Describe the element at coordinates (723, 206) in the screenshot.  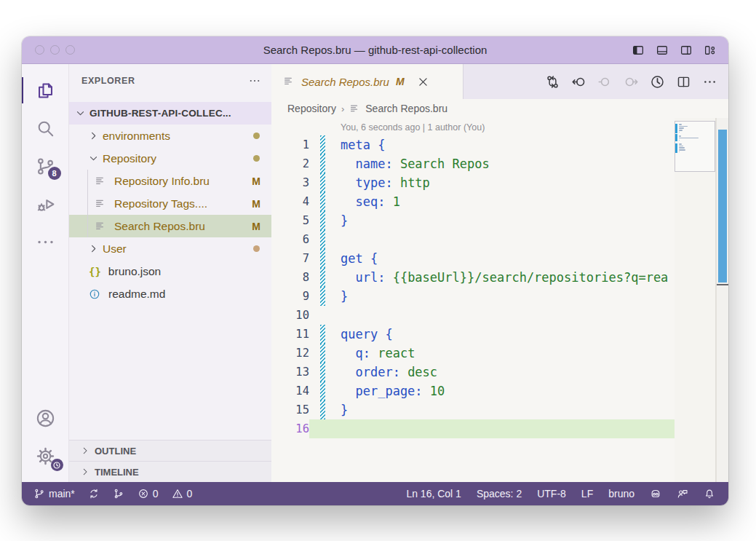
I see `scrollbar-thumb` at that location.